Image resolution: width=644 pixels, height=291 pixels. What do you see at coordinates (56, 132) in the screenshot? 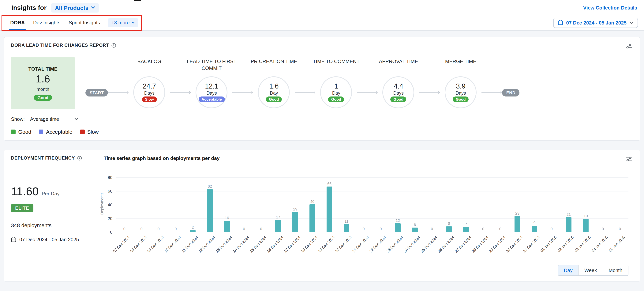
I see `legend-item: Acceptable` at bounding box center [56, 132].